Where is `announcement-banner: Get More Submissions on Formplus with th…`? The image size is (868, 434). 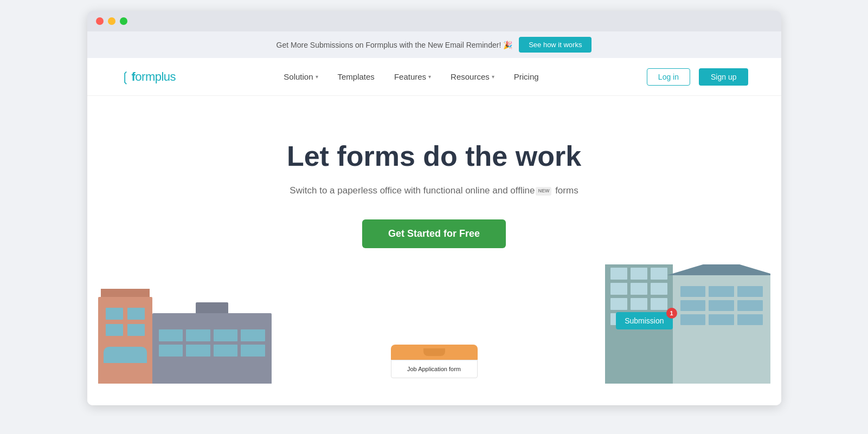 announcement-banner: Get More Submissions on Formplus with th… is located at coordinates (434, 44).